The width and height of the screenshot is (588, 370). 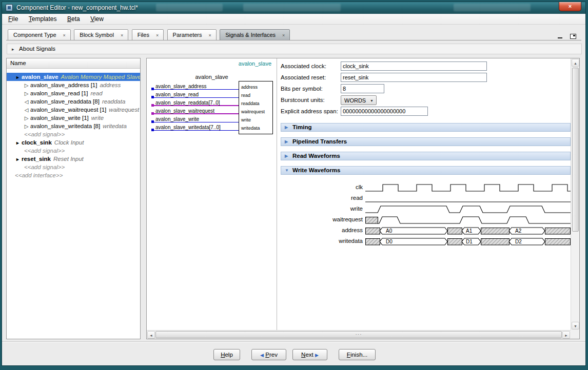 What do you see at coordinates (17, 77) in the screenshot?
I see `interface-icon: ►` at bounding box center [17, 77].